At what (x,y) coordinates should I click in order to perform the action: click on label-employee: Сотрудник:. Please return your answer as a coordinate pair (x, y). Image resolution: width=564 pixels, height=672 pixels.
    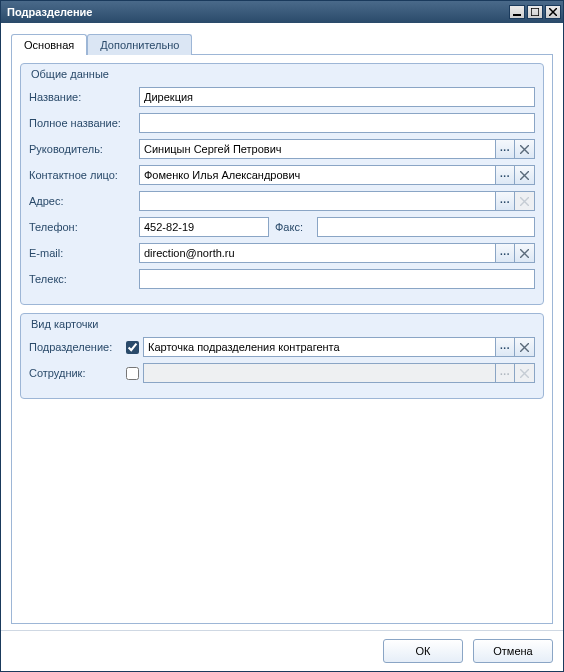
    Looking at the image, I should click on (75, 373).